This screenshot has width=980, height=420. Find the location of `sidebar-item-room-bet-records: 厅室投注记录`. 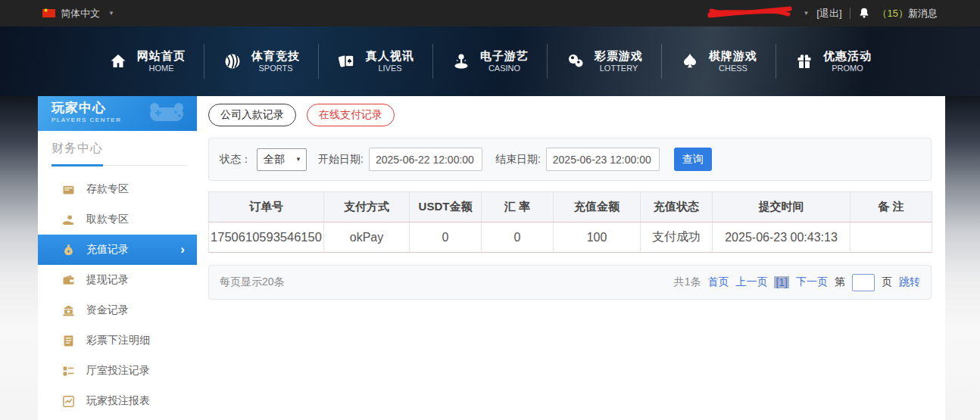

sidebar-item-room-bet-records: 厅室投注记录 is located at coordinates (117, 371).